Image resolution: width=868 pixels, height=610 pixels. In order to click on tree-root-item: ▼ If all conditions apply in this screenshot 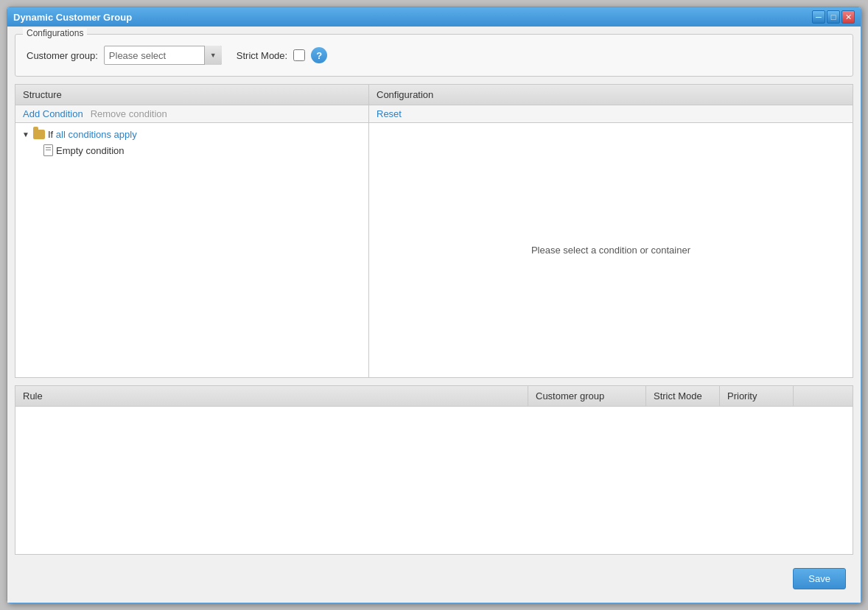, I will do `click(192, 134)`.